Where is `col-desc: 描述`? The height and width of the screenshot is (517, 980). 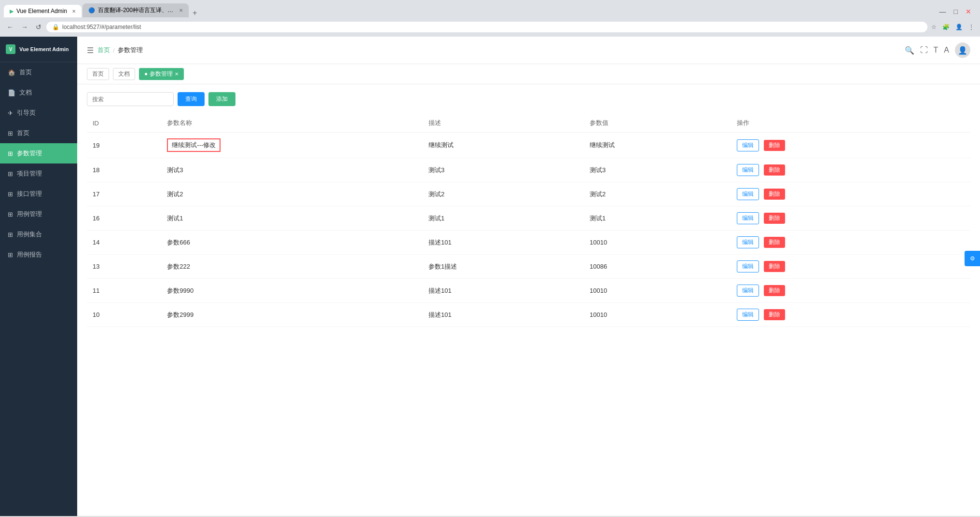 col-desc: 描述 is located at coordinates (503, 123).